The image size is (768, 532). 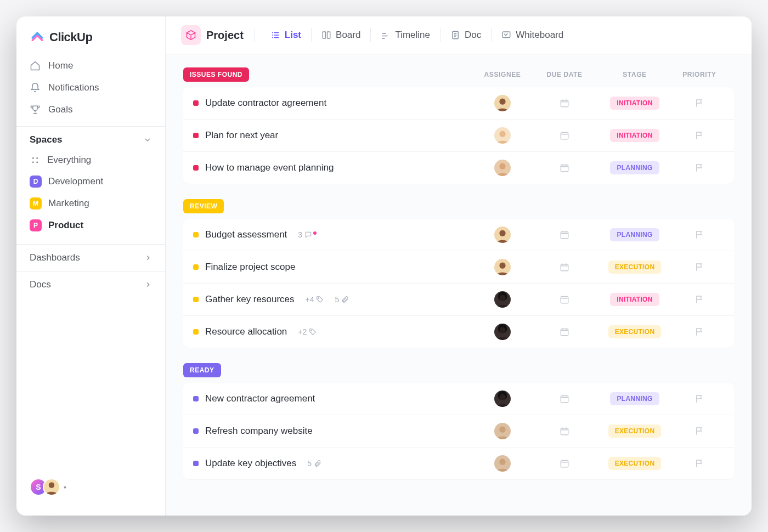 What do you see at coordinates (459, 463) in the screenshot?
I see `task-row: Update key objectives 5 EXECUTION` at bounding box center [459, 463].